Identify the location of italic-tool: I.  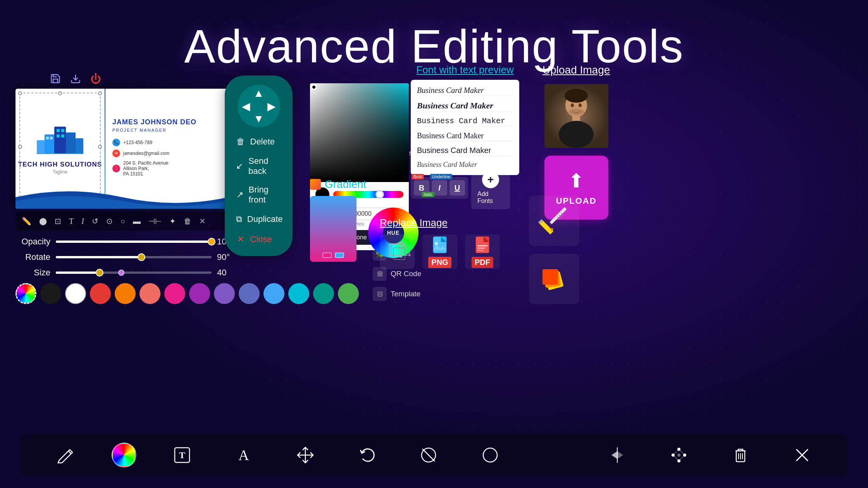
(83, 222).